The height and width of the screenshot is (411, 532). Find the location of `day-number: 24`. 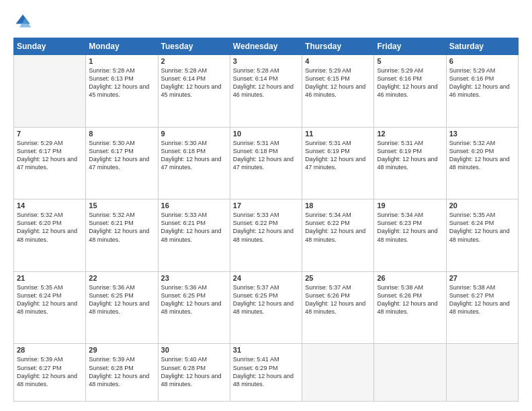

day-number: 24 is located at coordinates (266, 278).